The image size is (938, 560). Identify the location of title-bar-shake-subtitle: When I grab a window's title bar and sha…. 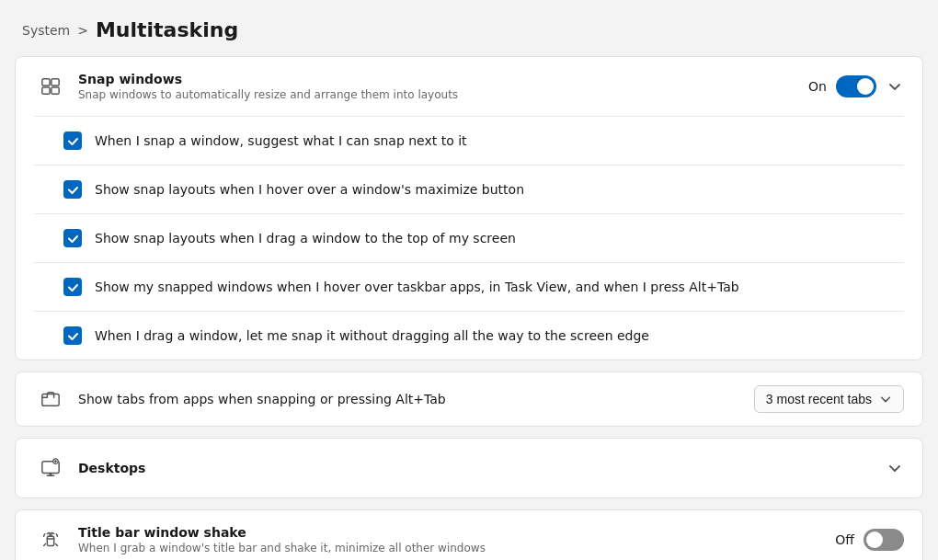
(456, 548).